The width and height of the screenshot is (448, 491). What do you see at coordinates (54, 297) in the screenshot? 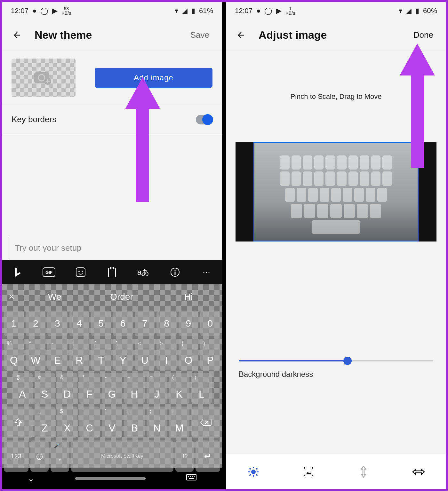
I see `suggestion-1: We` at bounding box center [54, 297].